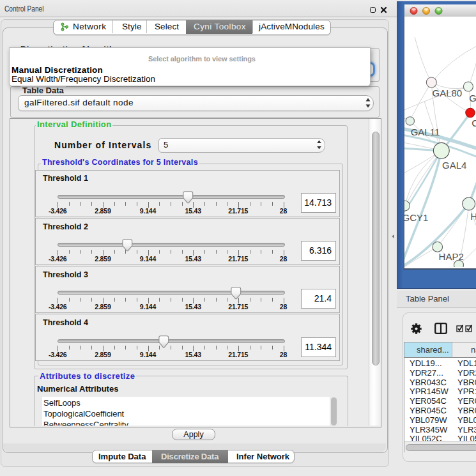  What do you see at coordinates (447, 93) in the screenshot?
I see `svg-text: GAL80` at bounding box center [447, 93].